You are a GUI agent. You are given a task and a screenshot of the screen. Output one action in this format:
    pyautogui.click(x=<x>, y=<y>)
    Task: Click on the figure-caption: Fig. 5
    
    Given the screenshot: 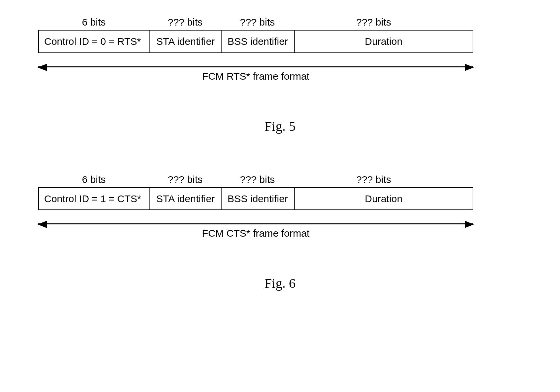 What is the action you would take?
    pyautogui.click(x=280, y=126)
    